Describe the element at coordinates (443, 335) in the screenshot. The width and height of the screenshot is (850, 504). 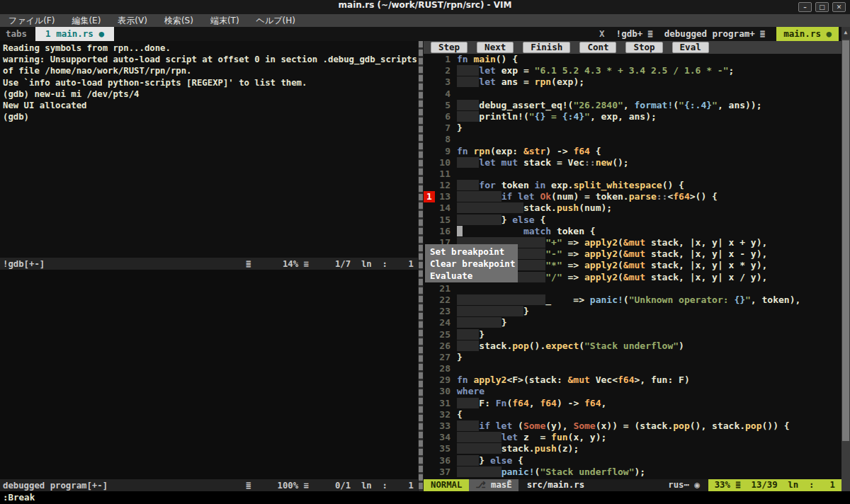
I see `line-number: 25` at that location.